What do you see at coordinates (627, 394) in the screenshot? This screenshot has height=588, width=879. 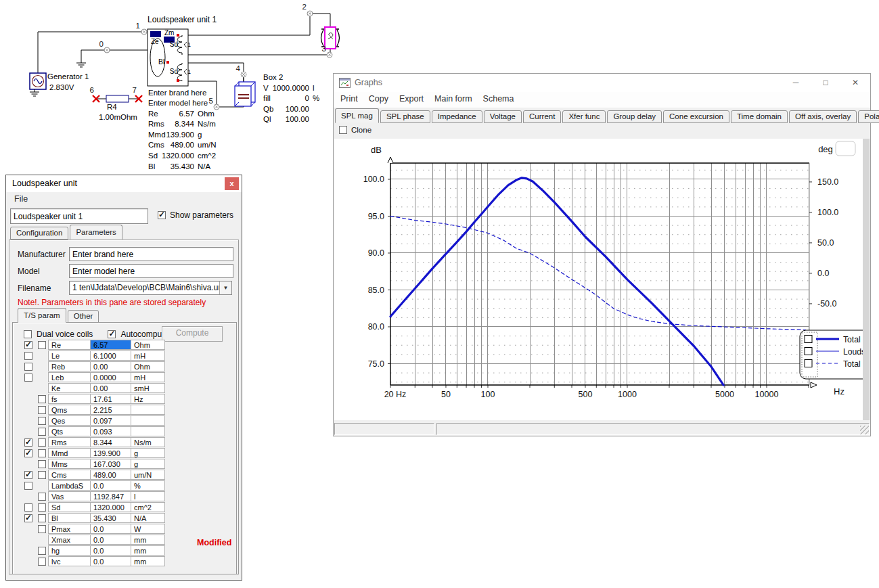 I see `x-tick-label: 1000` at bounding box center [627, 394].